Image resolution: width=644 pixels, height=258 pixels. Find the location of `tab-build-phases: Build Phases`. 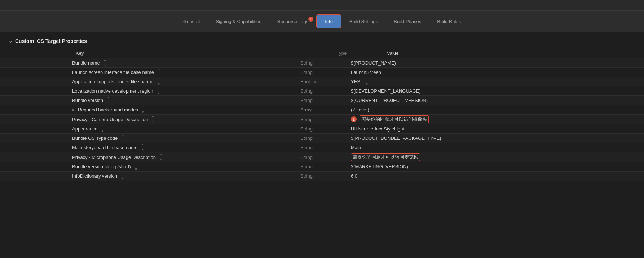

tab-build-phases: Build Phases is located at coordinates (407, 22).